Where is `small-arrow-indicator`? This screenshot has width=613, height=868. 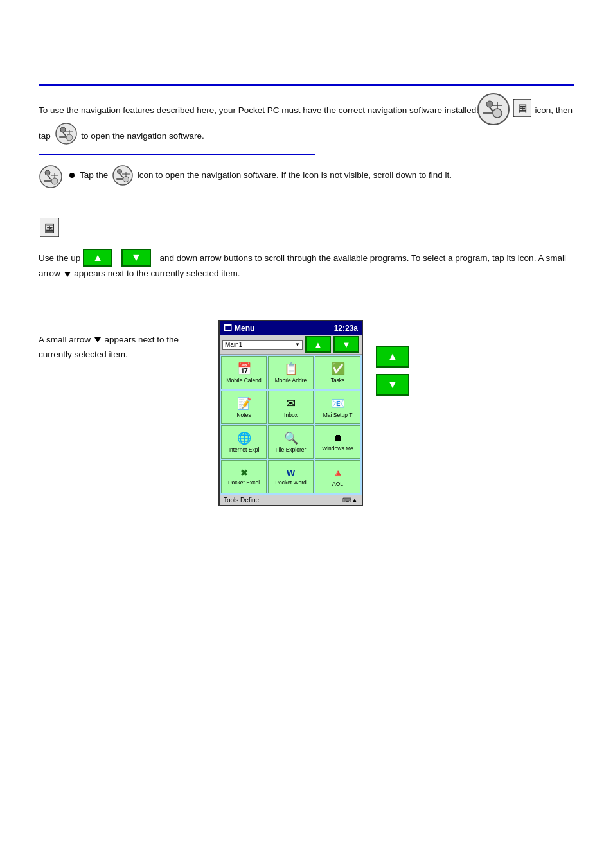
small-arrow-indicator is located at coordinates (67, 274).